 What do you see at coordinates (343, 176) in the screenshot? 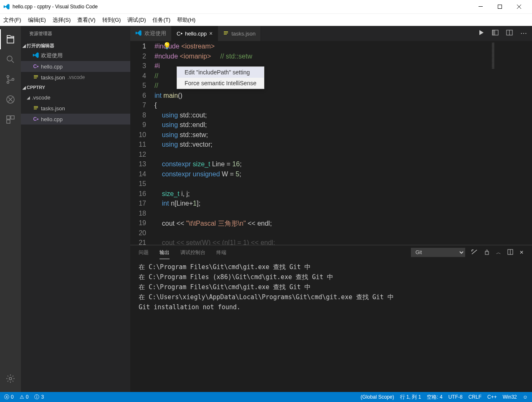
I see `code-line: constexpr unsigned W = 5;` at bounding box center [343, 176].